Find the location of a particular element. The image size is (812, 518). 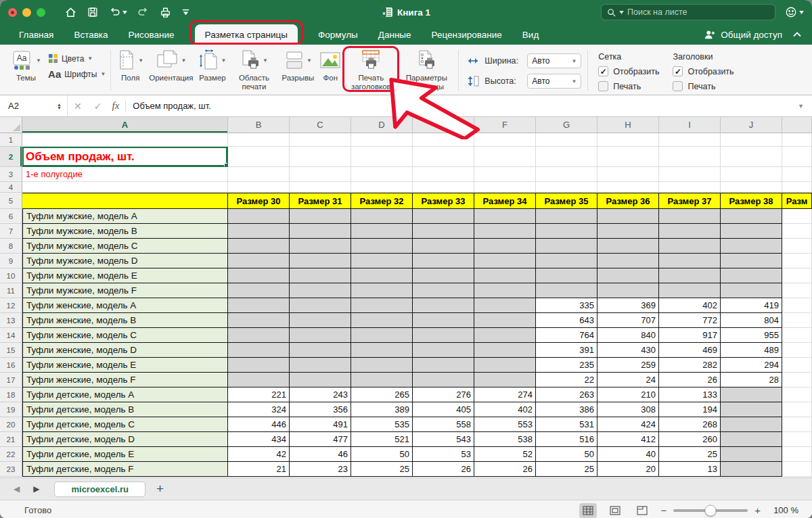

background-button: Фон is located at coordinates (330, 65).